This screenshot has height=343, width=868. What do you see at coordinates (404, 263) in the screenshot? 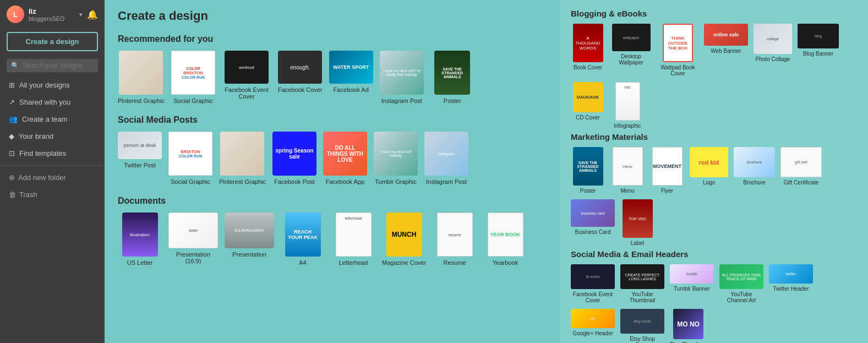
I see `card-label: Magazine Cover` at bounding box center [404, 263].